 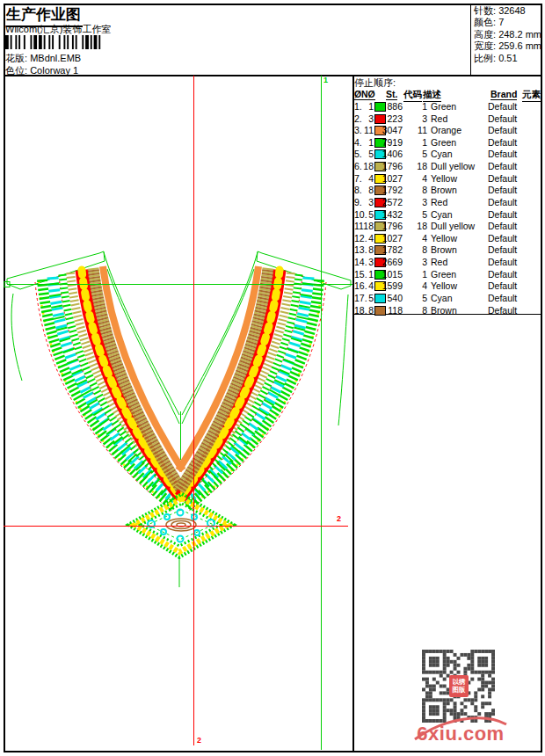 What do you see at coordinates (447, 190) in the screenshot?
I see `stop-table-row: 8.817928BrownDefault` at bounding box center [447, 190].